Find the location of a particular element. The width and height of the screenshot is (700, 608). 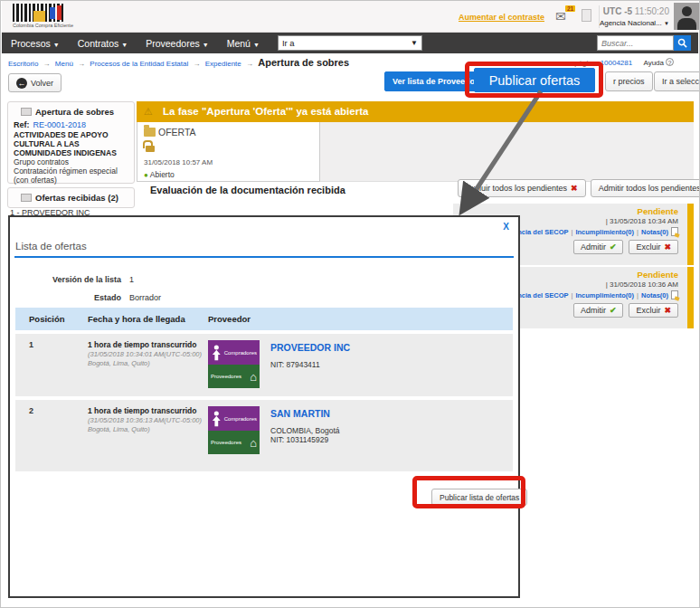

sidebar-offers-header: Ofertas recibidas (2) is located at coordinates (71, 197).